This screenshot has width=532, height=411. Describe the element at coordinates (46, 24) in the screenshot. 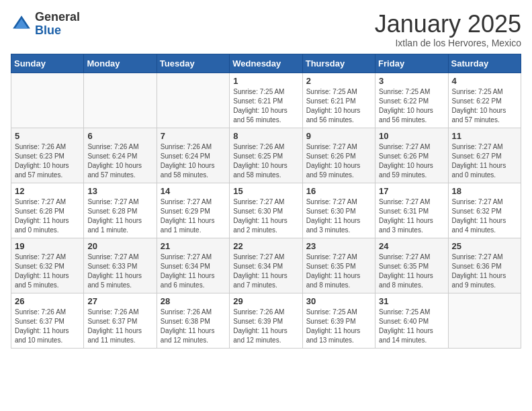

I see `logo: General Blue` at that location.